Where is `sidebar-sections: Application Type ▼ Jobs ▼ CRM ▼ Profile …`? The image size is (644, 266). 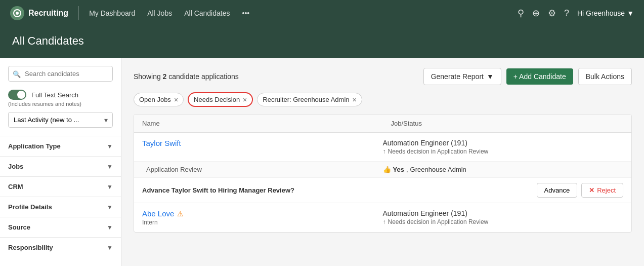
sidebar-sections: Application Type ▼ Jobs ▼ CRM ▼ Profile … is located at coordinates (61, 197).